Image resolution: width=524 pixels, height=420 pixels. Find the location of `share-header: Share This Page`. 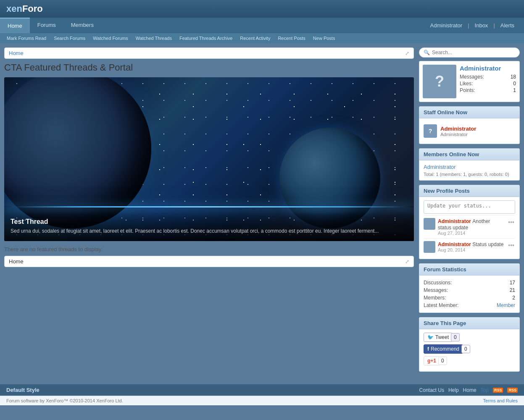

share-header: Share This Page is located at coordinates (469, 323).